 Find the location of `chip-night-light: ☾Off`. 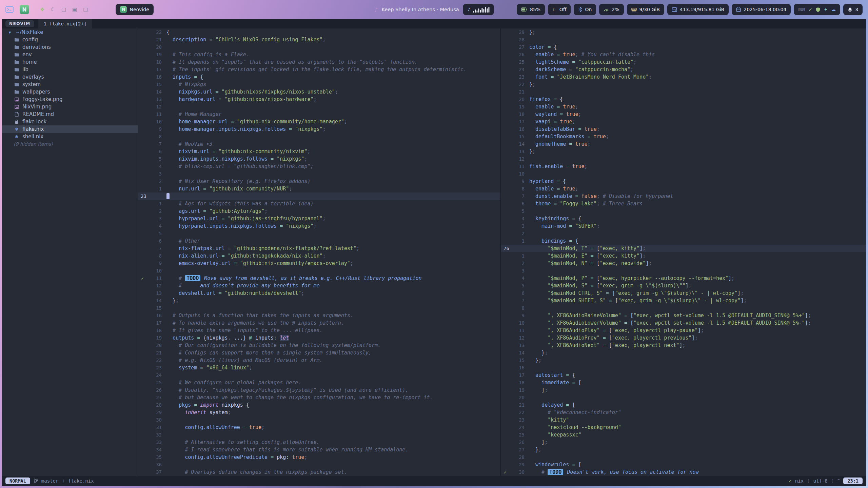

chip-night-light: ☾Off is located at coordinates (559, 9).